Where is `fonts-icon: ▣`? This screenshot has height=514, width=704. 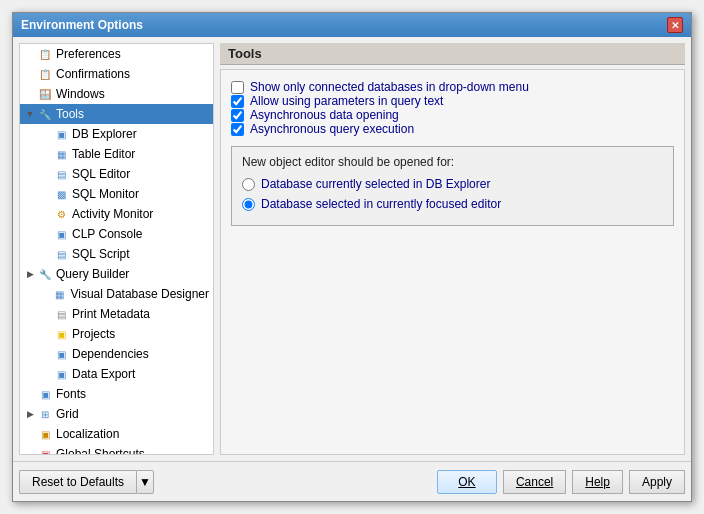
fonts-icon: ▣ is located at coordinates (45, 394).